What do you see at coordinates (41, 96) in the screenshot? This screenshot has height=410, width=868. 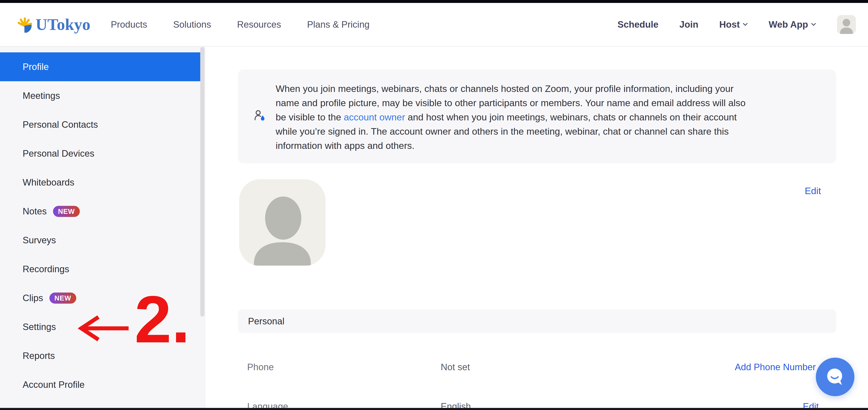 I see `sidebar-item-label: Meetings` at bounding box center [41, 96].